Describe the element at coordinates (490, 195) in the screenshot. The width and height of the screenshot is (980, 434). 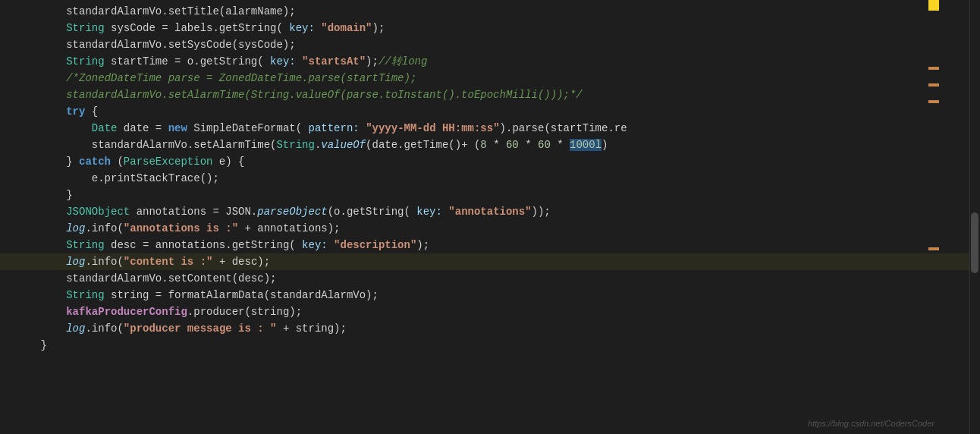
I see `code-line-12: }` at that location.